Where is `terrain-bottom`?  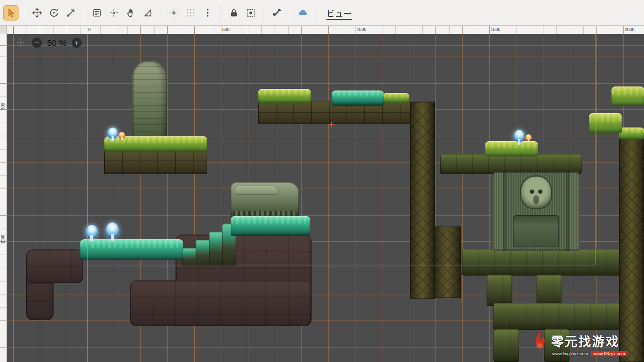
terrain-bottom is located at coordinates (221, 303).